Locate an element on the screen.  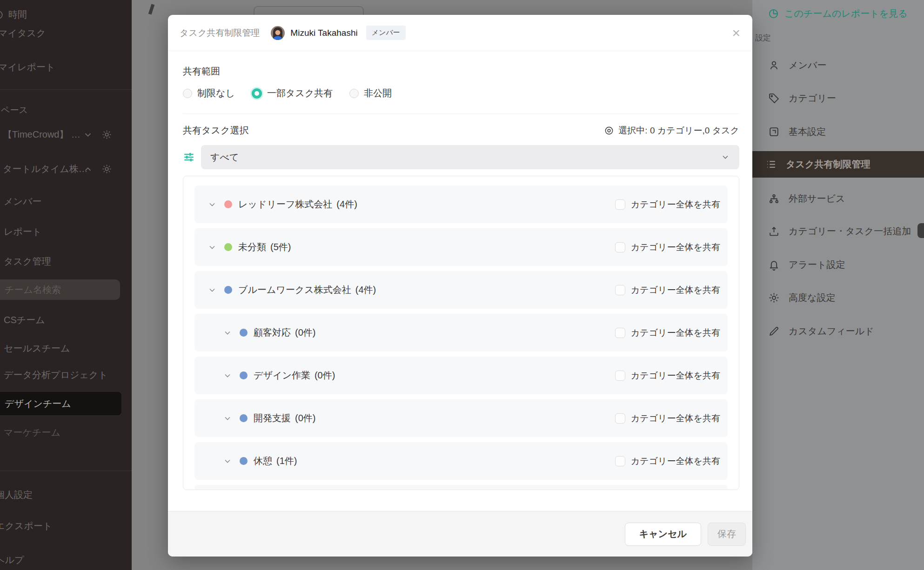
sidebar-team-marketing: マーケチーム is located at coordinates (32, 432).